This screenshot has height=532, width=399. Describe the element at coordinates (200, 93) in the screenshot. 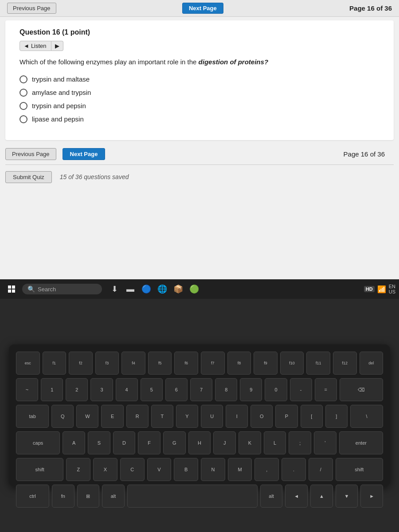

I see `option-item: amylase and trypsin` at that location.